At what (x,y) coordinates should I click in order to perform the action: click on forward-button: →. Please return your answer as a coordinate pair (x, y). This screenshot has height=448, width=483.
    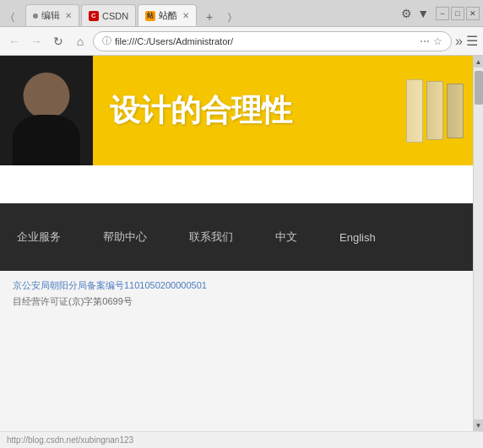
    Looking at the image, I should click on (36, 41).